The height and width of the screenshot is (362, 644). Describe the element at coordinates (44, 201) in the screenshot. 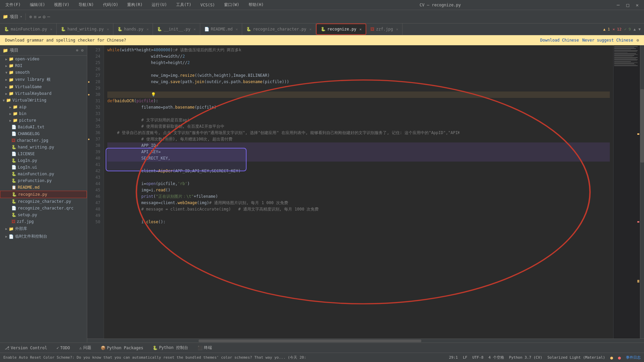

I see `tree-item-recognize-char: 🐍 recognize_character.py` at that location.